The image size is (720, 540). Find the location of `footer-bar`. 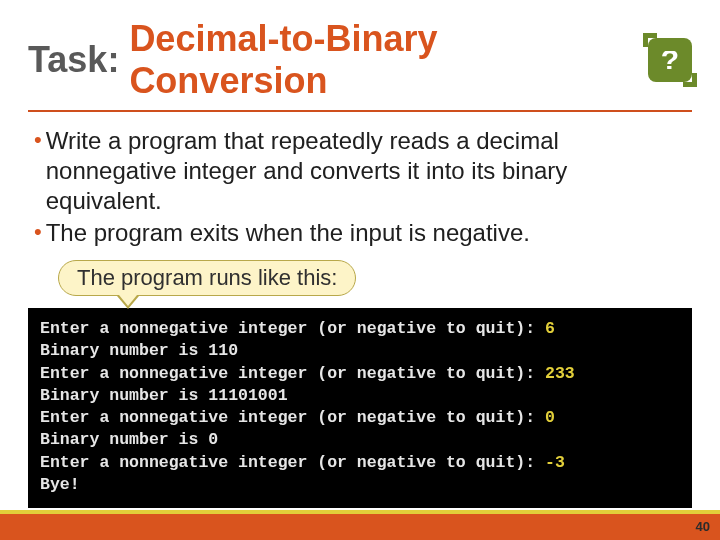

footer-bar is located at coordinates (360, 525).